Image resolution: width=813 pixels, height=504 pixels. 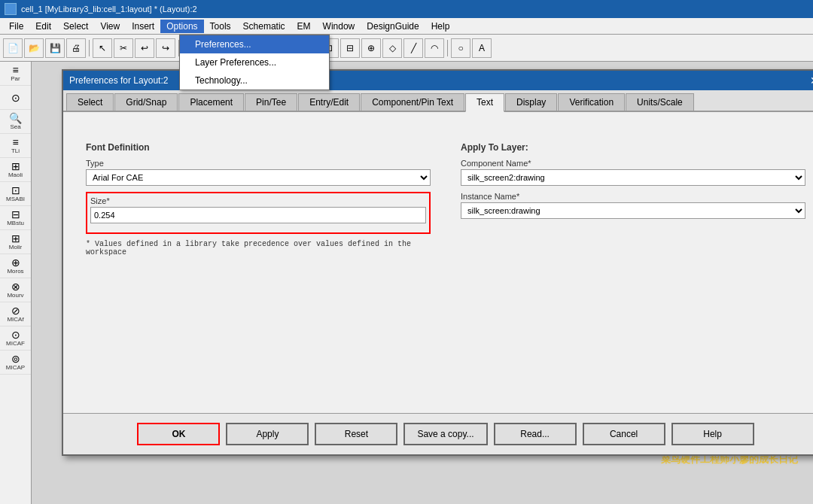 What do you see at coordinates (15, 98) in the screenshot?
I see `sidebar-circle: ⊙` at bounding box center [15, 98].